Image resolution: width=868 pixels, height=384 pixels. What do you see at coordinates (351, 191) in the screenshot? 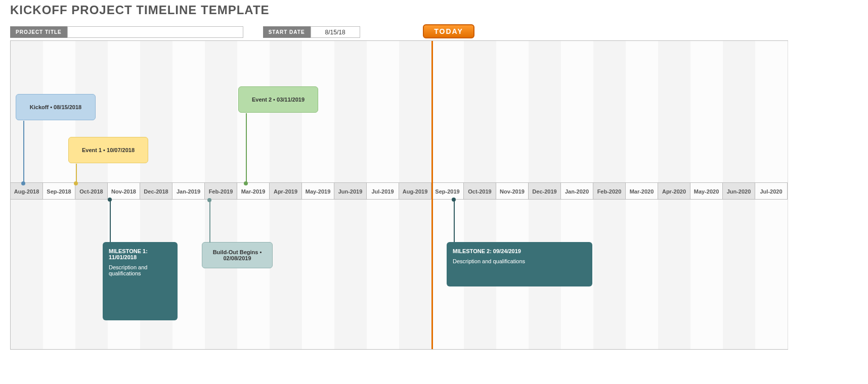
I see `month-Jun-2019: Jun-2019` at bounding box center [351, 191].